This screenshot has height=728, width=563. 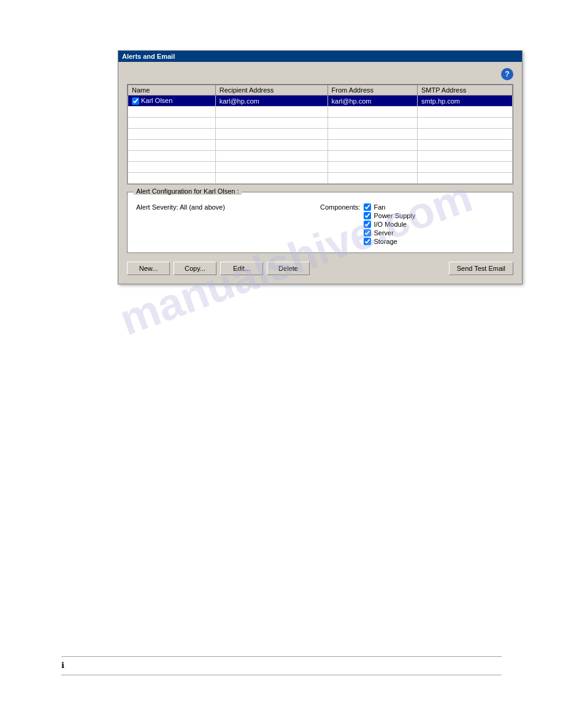 What do you see at coordinates (481, 268) in the screenshot?
I see `send-test-email-button: Send Test Email` at bounding box center [481, 268].